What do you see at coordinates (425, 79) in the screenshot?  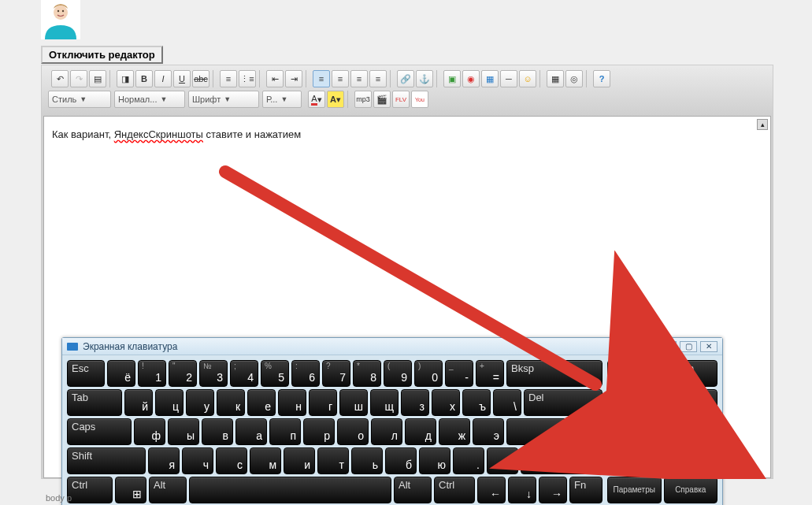 I see `anchor-button: ⚓` at bounding box center [425, 79].